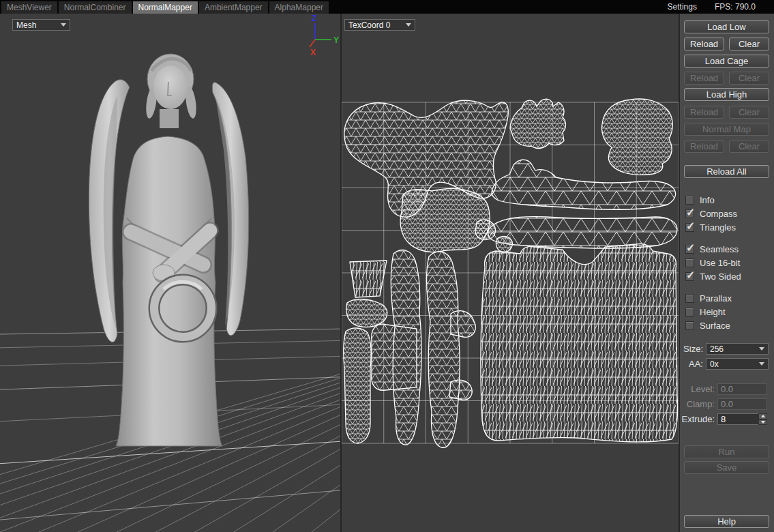 This screenshot has width=774, height=532. What do you see at coordinates (690, 250) in the screenshot?
I see `seamless-checkbox-box` at bounding box center [690, 250].